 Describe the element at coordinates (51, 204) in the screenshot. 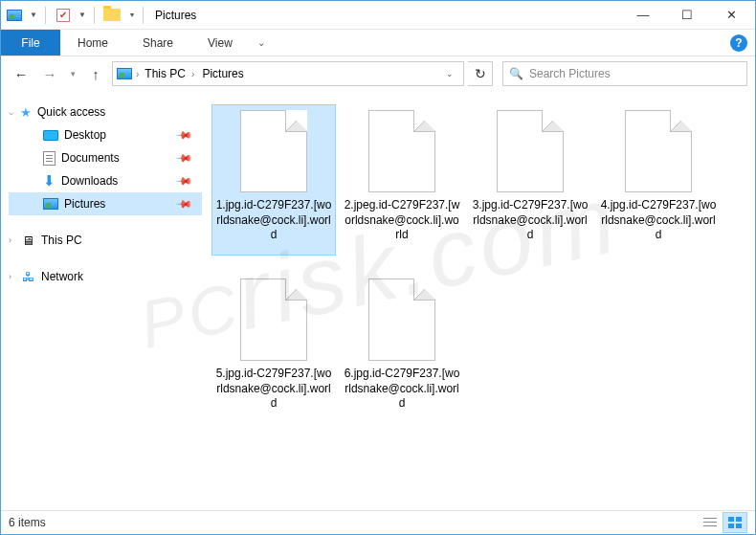

I see `pictures-icon` at that location.